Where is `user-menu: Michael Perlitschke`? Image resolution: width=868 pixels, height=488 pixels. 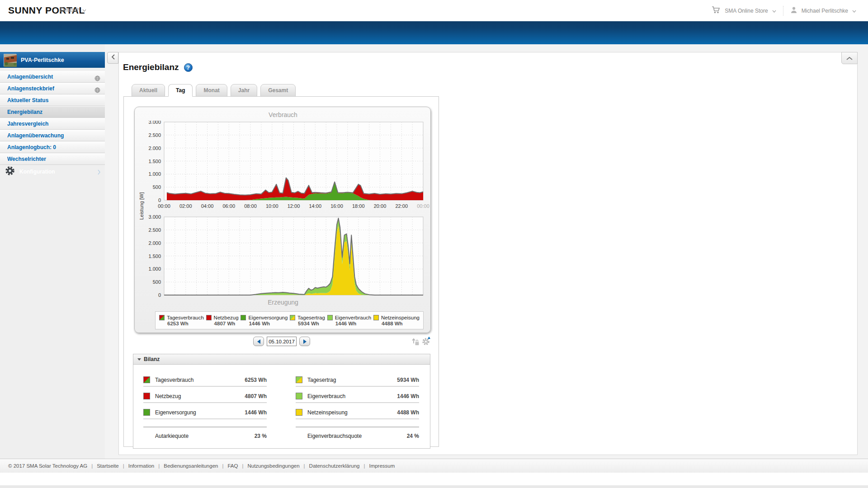 user-menu: Michael Perlitschke is located at coordinates (825, 11).